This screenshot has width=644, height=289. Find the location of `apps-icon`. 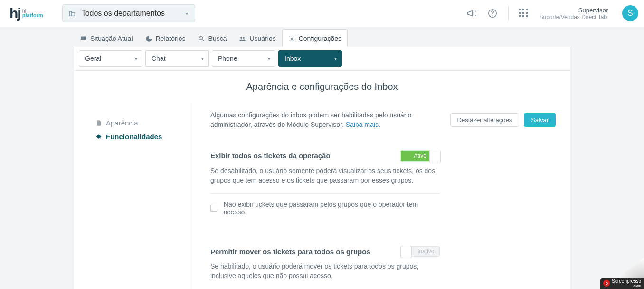

apps-icon is located at coordinates (524, 13).